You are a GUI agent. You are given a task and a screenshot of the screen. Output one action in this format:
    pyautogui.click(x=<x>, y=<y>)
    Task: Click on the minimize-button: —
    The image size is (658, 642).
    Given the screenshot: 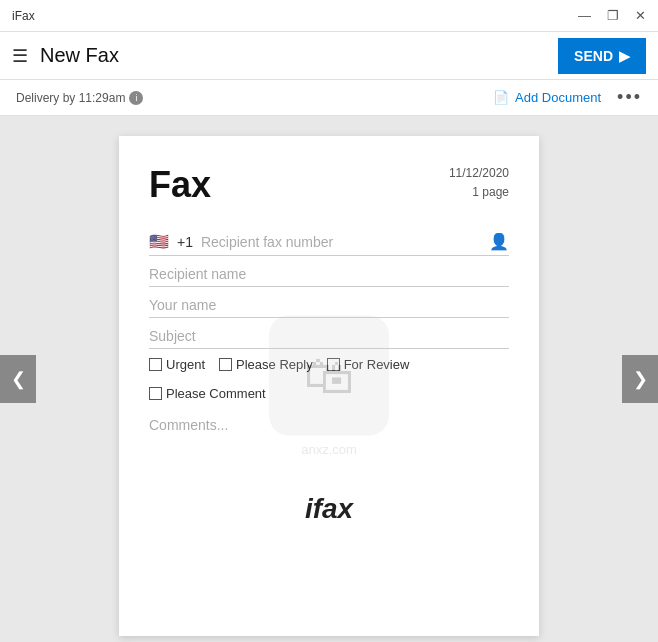 What is the action you would take?
    pyautogui.click(x=584, y=16)
    